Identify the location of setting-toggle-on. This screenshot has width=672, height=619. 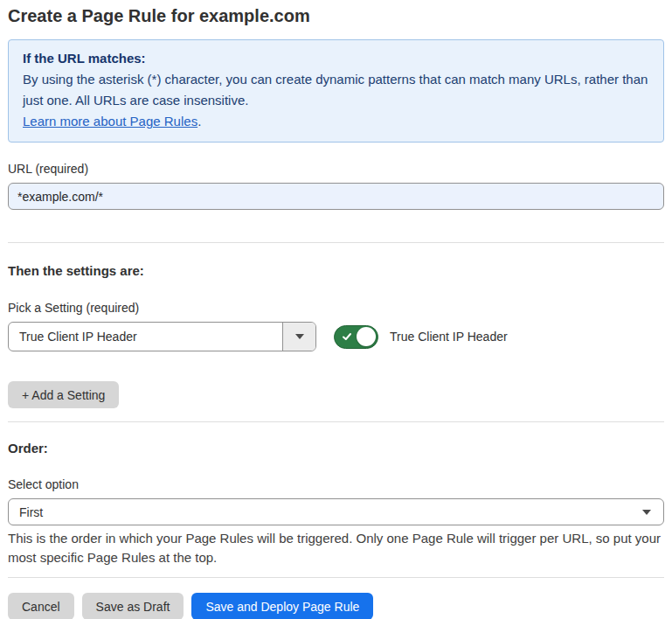
(357, 337).